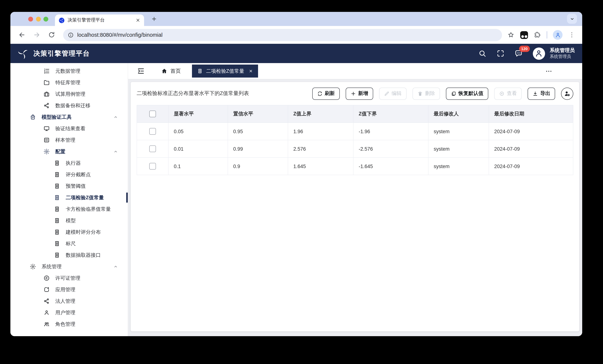 The height and width of the screenshot is (364, 603). I want to click on sidebar-item-modeling-score-dist: 建模时评分分布, so click(69, 232).